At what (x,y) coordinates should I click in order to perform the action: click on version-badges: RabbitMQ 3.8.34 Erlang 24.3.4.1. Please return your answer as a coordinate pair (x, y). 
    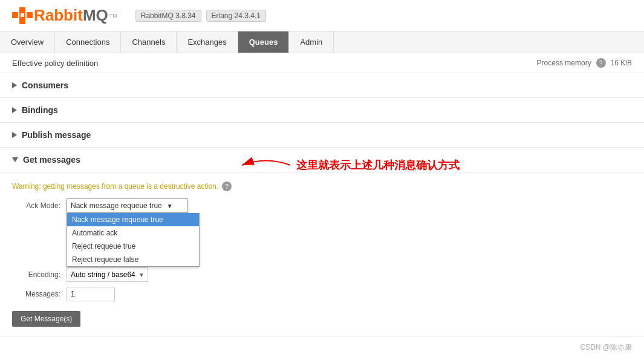
    Looking at the image, I should click on (201, 16).